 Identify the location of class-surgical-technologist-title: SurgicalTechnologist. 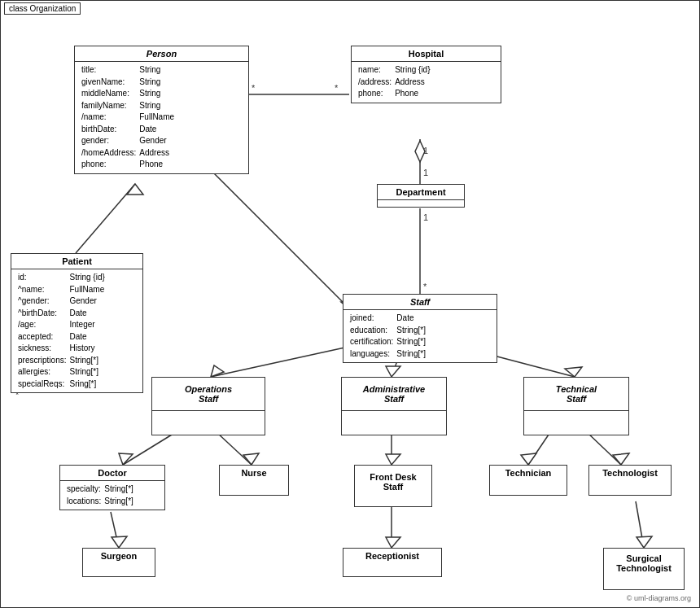
(644, 562).